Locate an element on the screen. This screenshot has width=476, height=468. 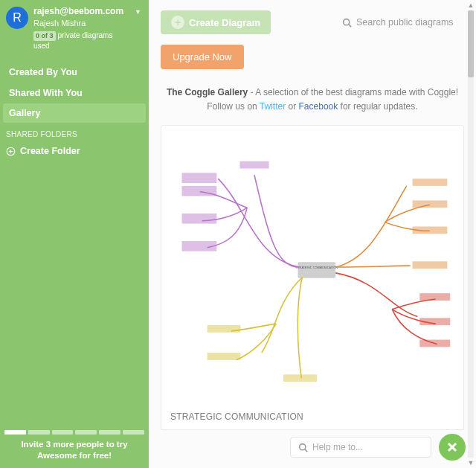
scroll-down-icon: ▼ is located at coordinates (471, 463).